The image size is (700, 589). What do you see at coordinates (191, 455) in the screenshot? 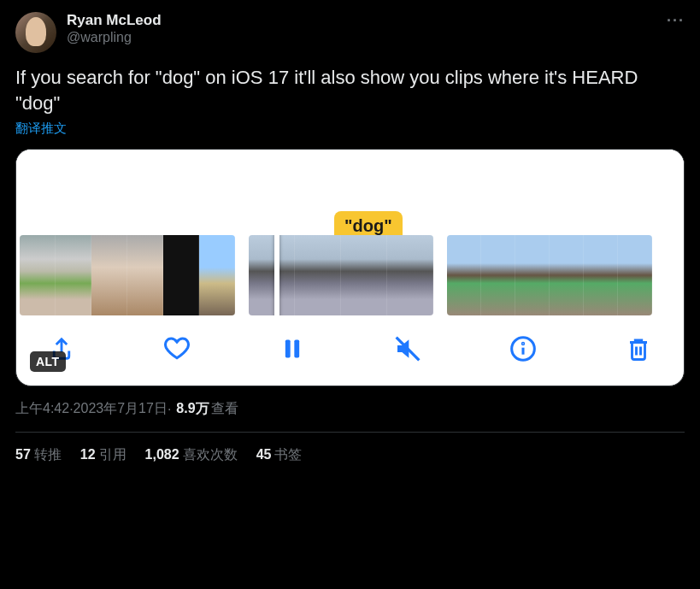
I see `likes-stat: 1,082喜欢次数` at bounding box center [191, 455].